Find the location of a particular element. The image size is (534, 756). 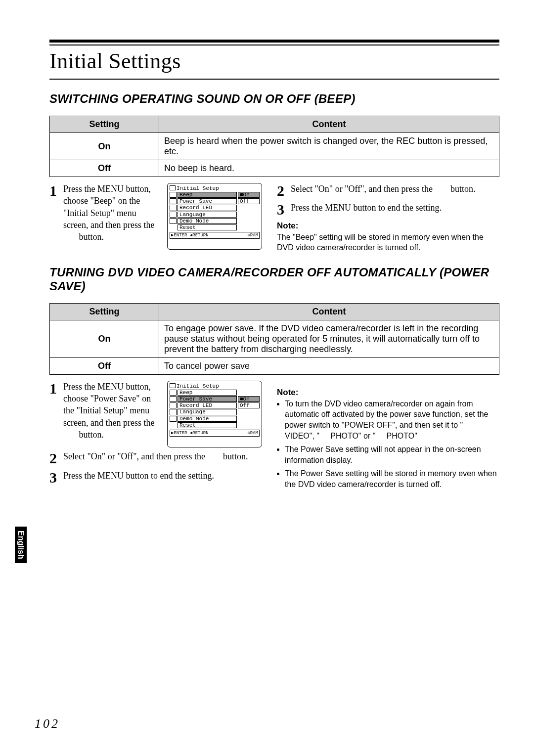

thin-rule is located at coordinates (274, 79).